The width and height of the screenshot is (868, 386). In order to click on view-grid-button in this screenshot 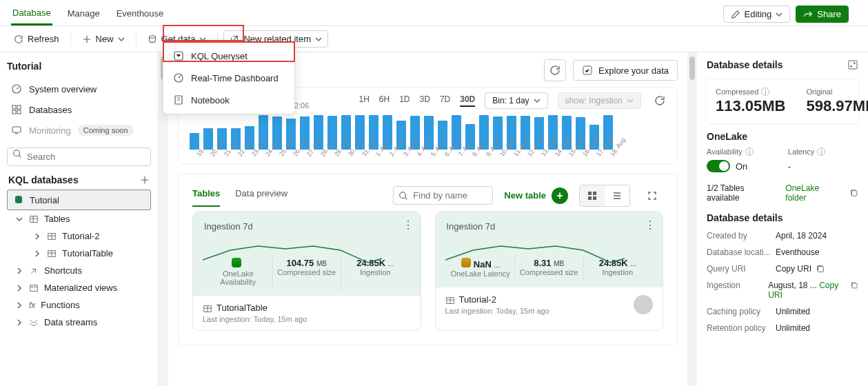, I will do `click(592, 196)`.